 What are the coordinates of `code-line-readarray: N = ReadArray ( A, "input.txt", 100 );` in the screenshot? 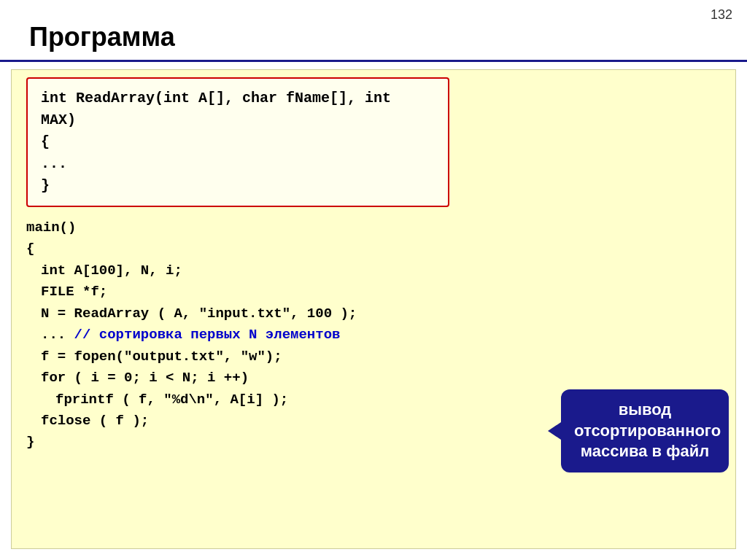 It's located at (374, 314).